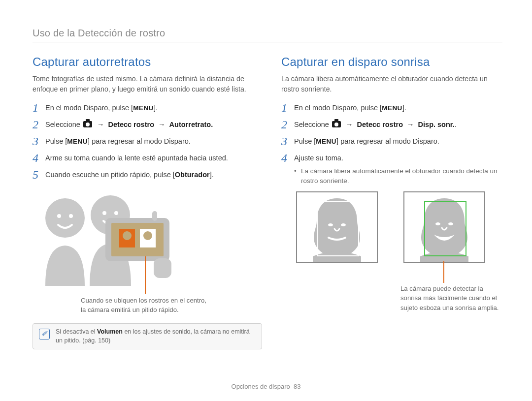 The height and width of the screenshot is (401, 532). What do you see at coordinates (445, 229) in the screenshot?
I see `focus-frame-green` at bounding box center [445, 229].